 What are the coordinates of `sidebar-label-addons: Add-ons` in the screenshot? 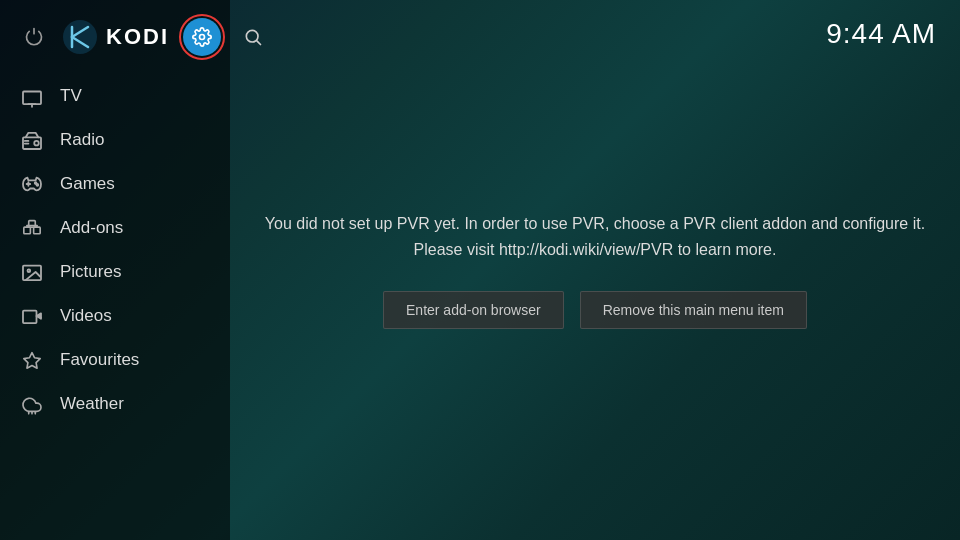 It's located at (92, 228).